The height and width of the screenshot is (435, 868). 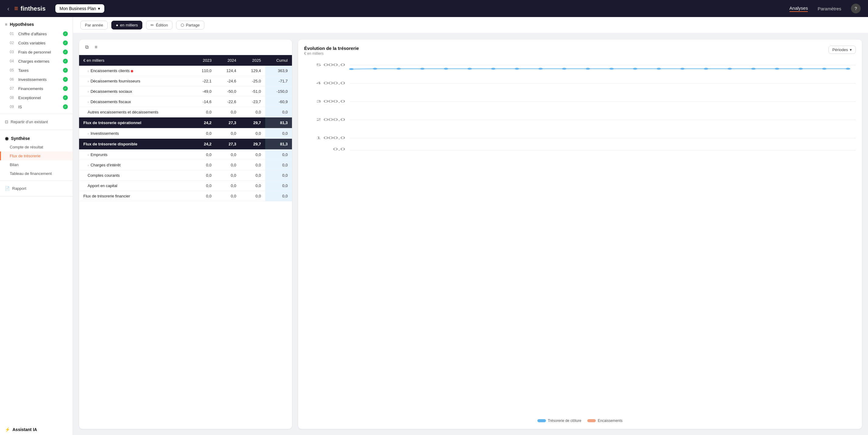 What do you see at coordinates (185, 128) in the screenshot?
I see `cash-flow-table: € en milliers 2023 2024 2025 Cumul ›Enca…` at bounding box center [185, 128].